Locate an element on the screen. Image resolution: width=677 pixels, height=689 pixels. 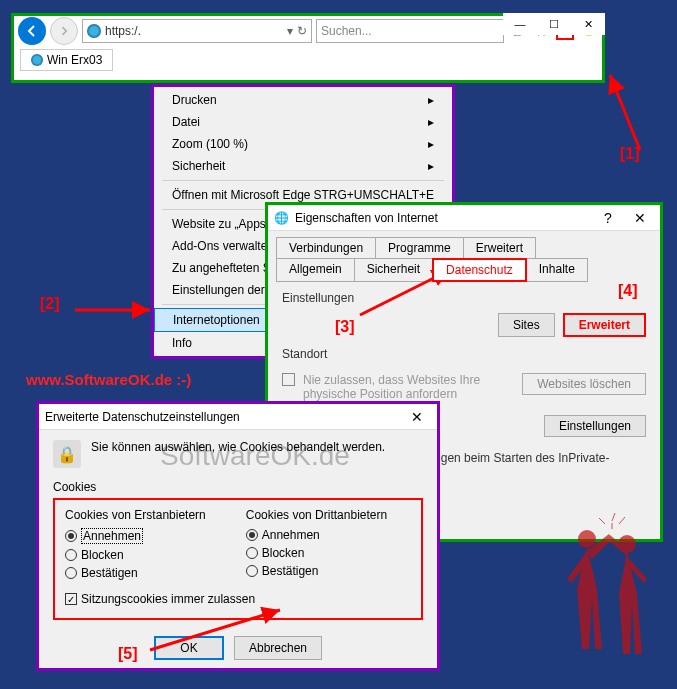
first-party-column: Cookies von Erstanbietern Annehmen Block… is located at coordinates (136, 546).